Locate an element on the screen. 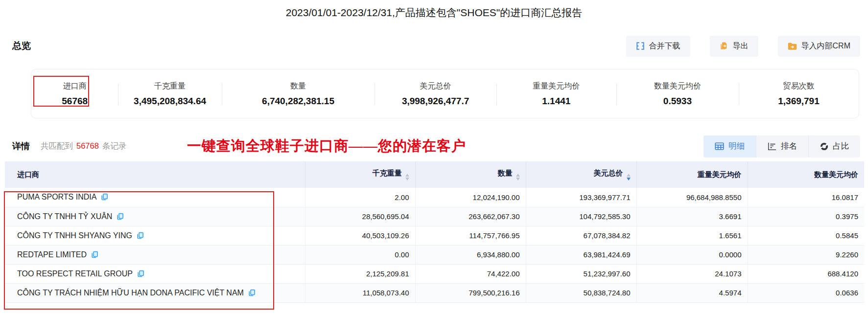 The height and width of the screenshot is (314, 868). cell-quantity: 12,024,190.00 is located at coordinates (470, 198).